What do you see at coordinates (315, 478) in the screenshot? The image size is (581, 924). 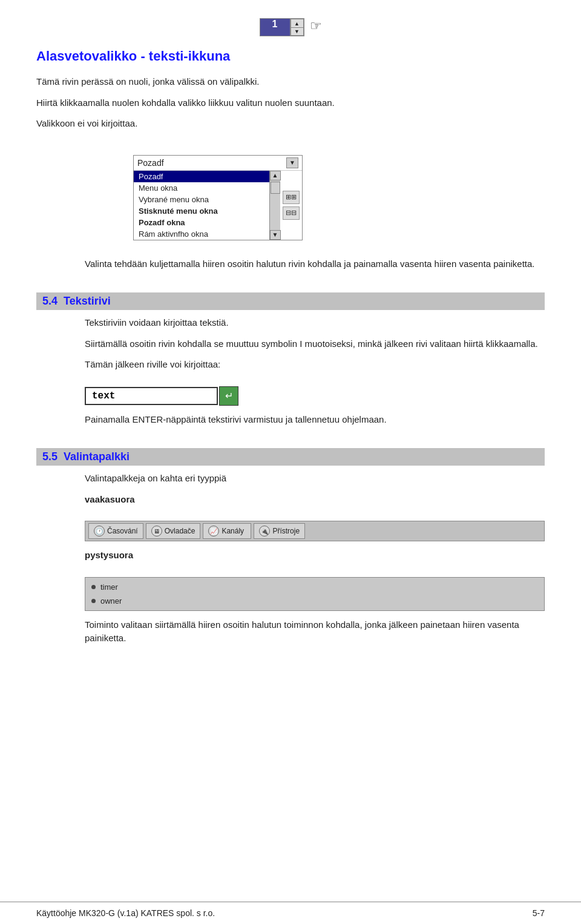 I see `section55-para1: Valintapalkkeja on kahta eri tyyppiä` at bounding box center [315, 478].